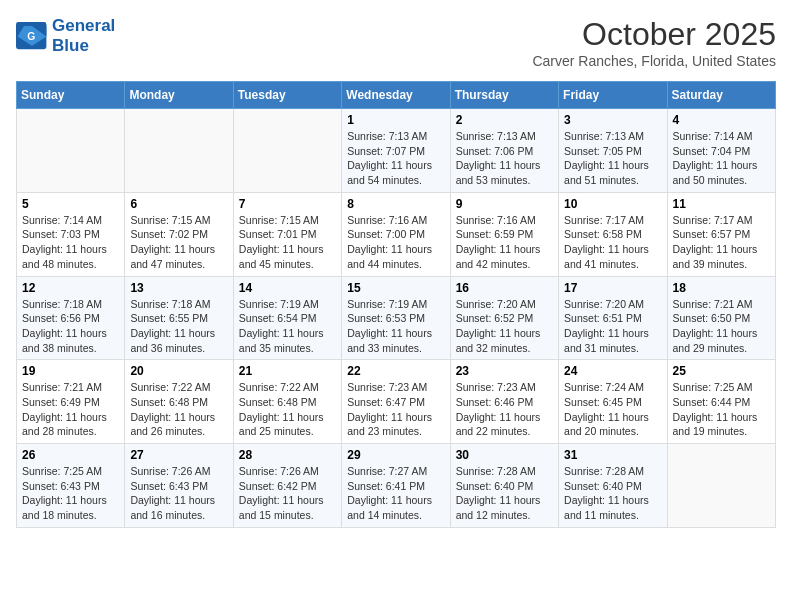  Describe the element at coordinates (721, 318) in the screenshot. I see `calendar-cell: 18Sunrise: 7:21 AMSunset: 6:50 PMDayligh…` at that location.